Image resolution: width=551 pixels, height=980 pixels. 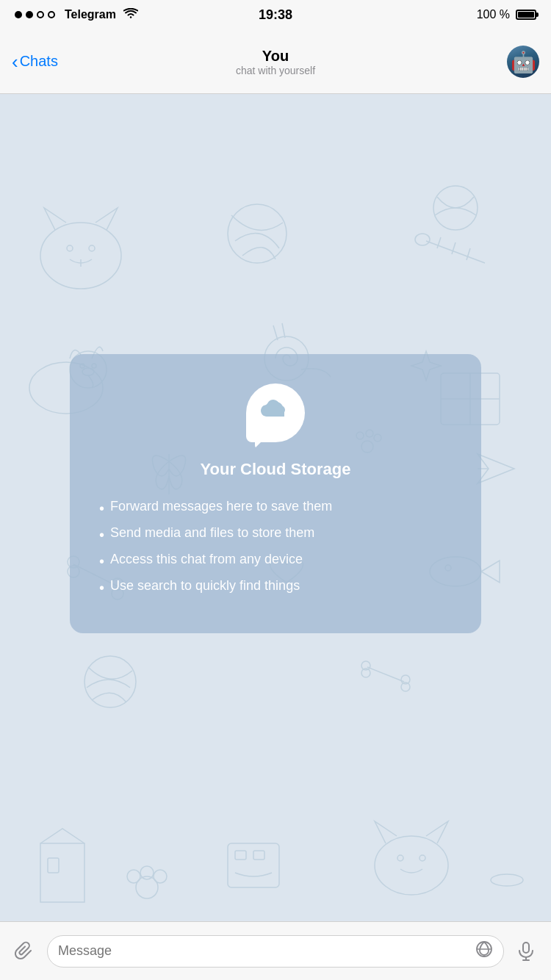 I want to click on status-time: 19:38, so click(x=276, y=15).